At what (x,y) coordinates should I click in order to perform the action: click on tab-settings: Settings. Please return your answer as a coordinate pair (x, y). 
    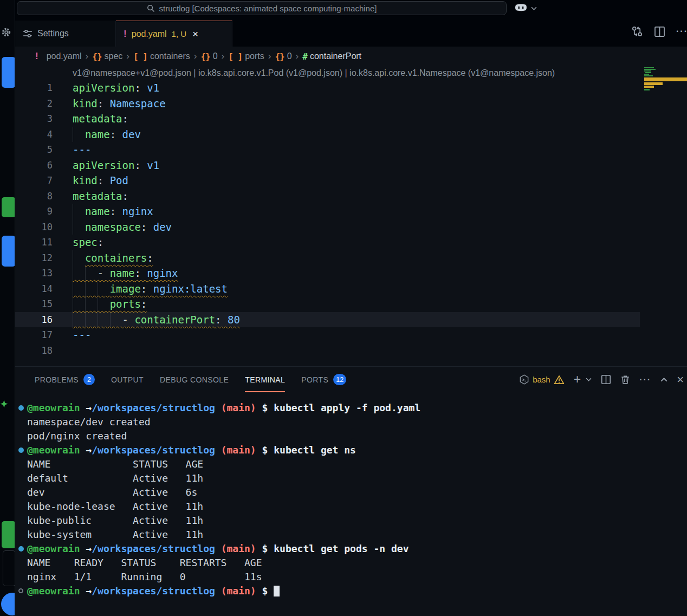
    Looking at the image, I should click on (66, 34).